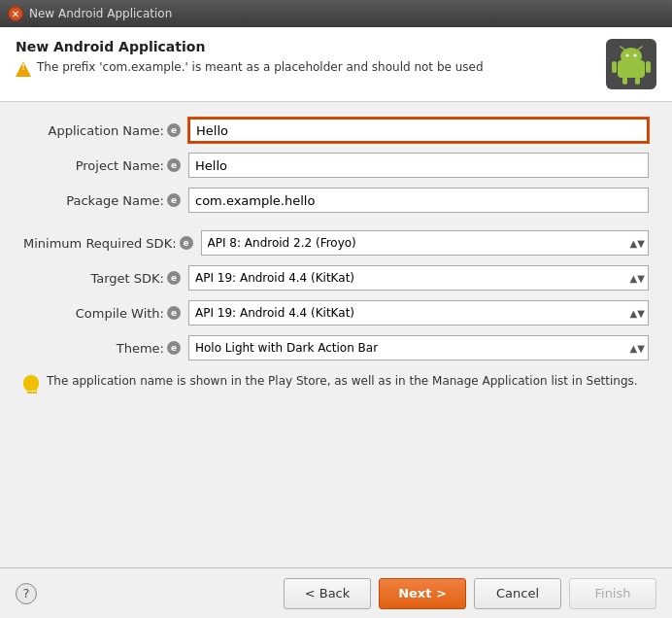  What do you see at coordinates (518, 594) in the screenshot?
I see `cancel-button: Cancel` at bounding box center [518, 594].